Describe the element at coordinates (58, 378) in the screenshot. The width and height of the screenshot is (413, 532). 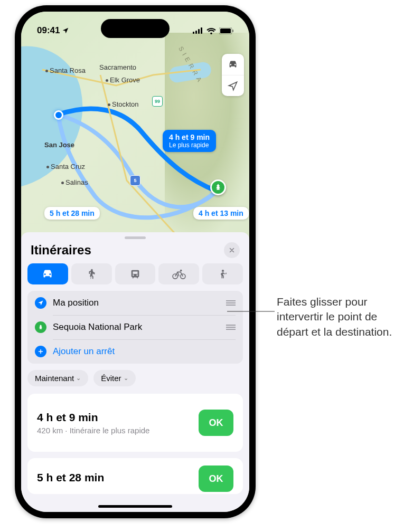
I see `timing-chip: Maintenant ⌄` at that location.